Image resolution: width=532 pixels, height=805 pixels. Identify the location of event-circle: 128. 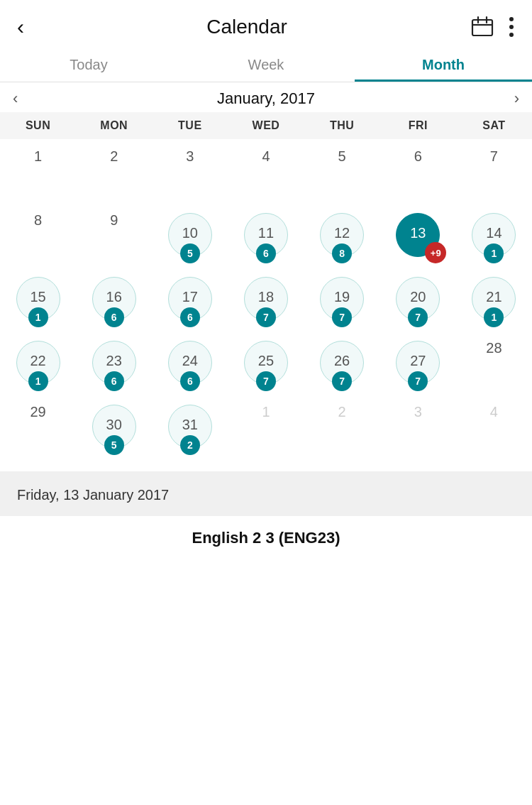
(342, 235).